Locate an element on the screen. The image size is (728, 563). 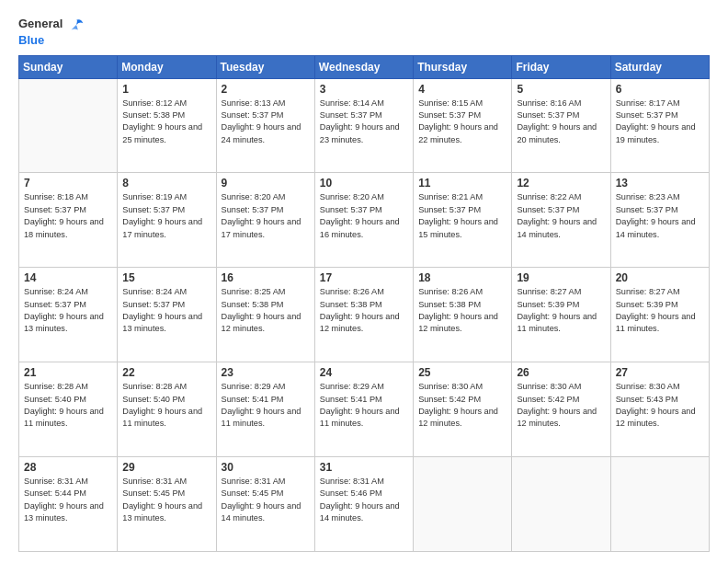
day-number: 14 is located at coordinates (68, 278).